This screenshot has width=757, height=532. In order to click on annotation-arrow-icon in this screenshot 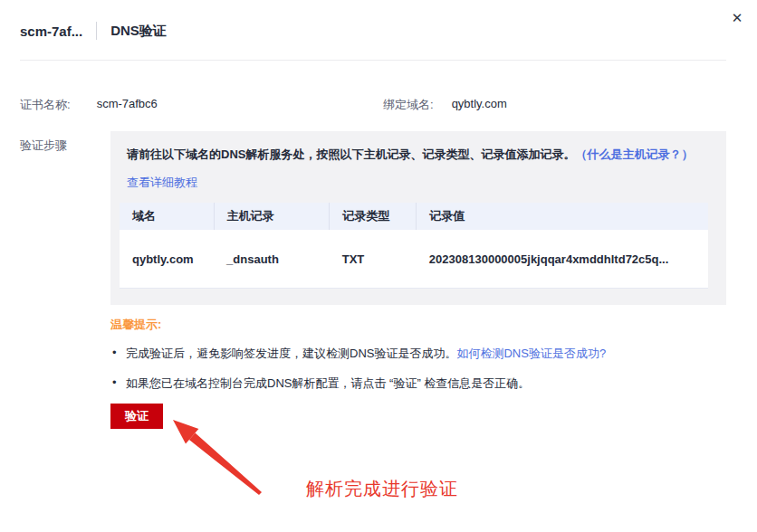, I will do `click(219, 461)`.